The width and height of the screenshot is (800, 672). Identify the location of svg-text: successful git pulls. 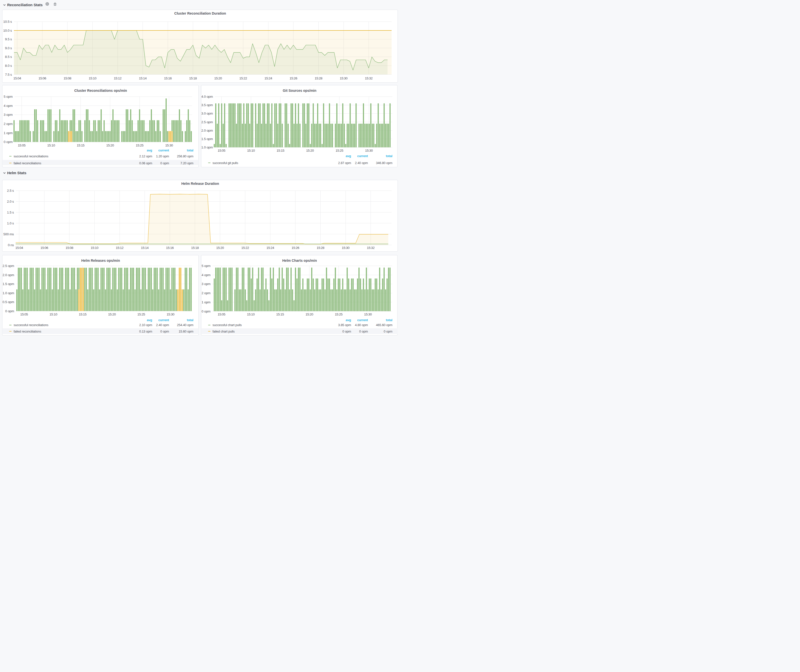
(226, 163).